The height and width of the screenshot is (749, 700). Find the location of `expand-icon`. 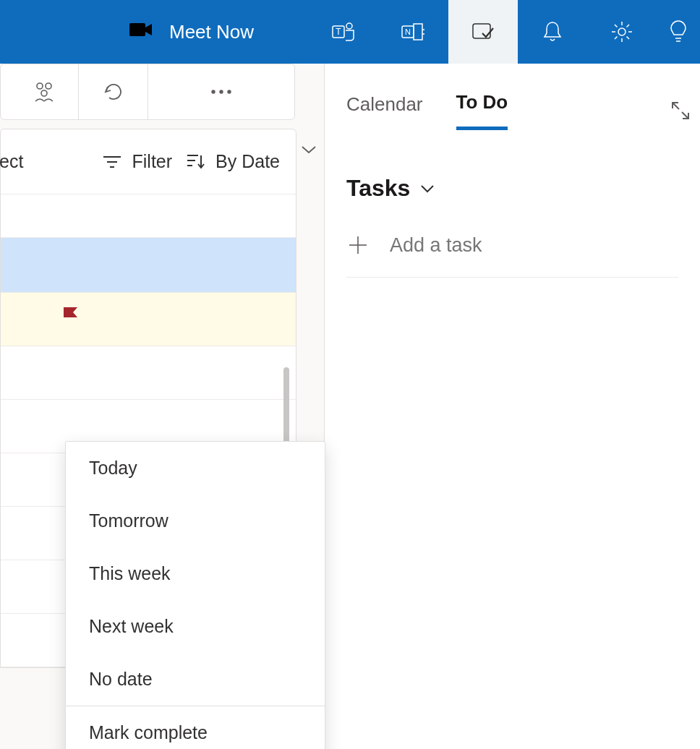

expand-icon is located at coordinates (680, 111).